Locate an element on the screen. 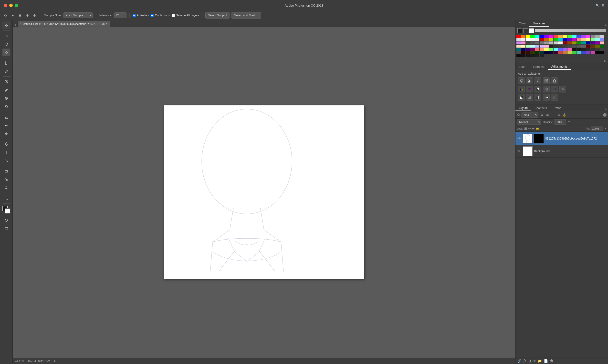 This screenshot has width=608, height=364. adj-threshold is located at coordinates (538, 97).